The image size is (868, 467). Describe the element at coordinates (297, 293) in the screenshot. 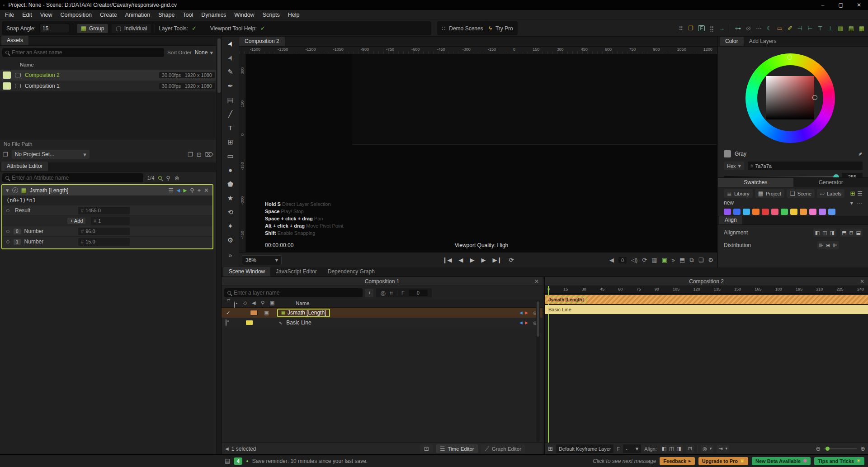

I see `layer-search-input` at that location.